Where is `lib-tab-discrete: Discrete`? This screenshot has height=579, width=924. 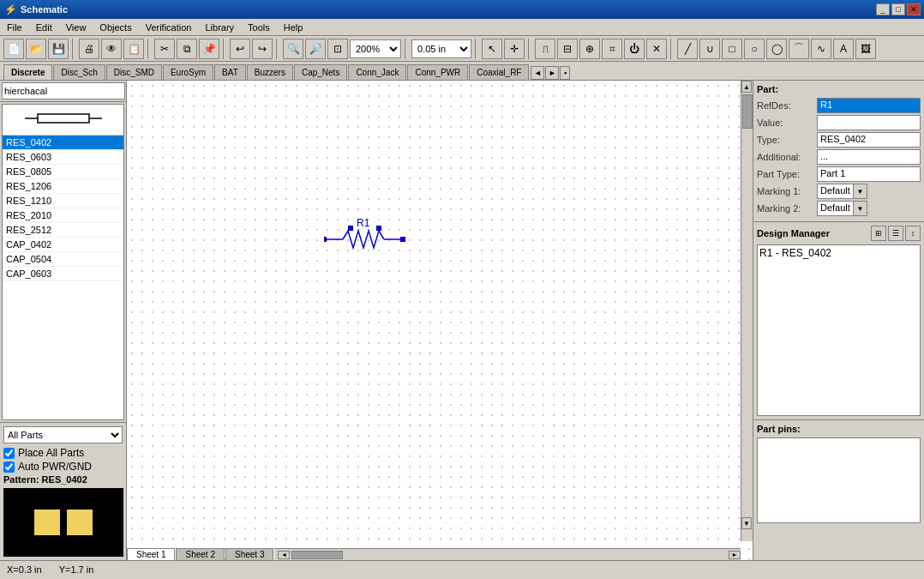
lib-tab-discrete: Discrete is located at coordinates (27, 72).